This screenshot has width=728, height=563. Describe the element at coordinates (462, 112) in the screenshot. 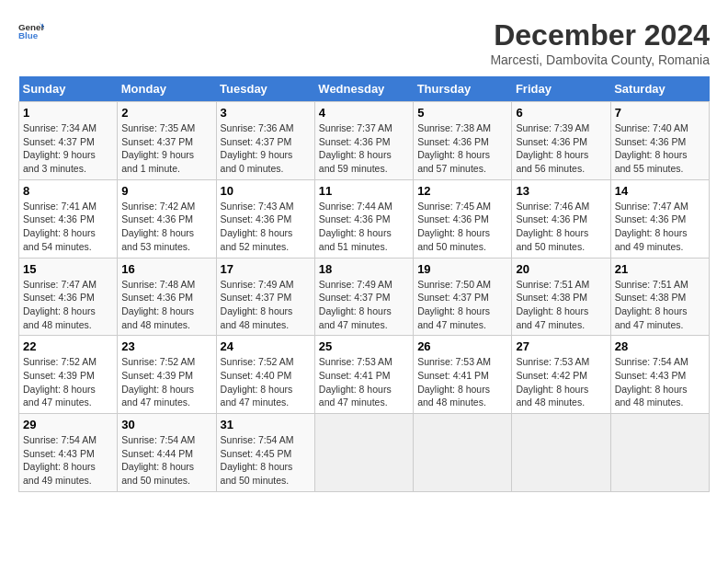

I see `day-number: 5` at that location.